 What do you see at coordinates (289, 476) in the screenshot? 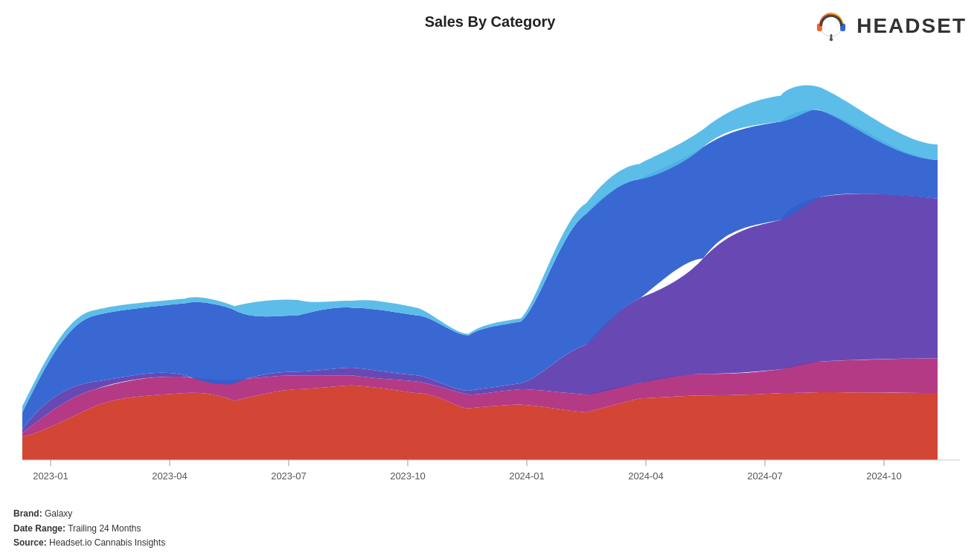
I see `x-label-2: 2023-07` at bounding box center [289, 476].